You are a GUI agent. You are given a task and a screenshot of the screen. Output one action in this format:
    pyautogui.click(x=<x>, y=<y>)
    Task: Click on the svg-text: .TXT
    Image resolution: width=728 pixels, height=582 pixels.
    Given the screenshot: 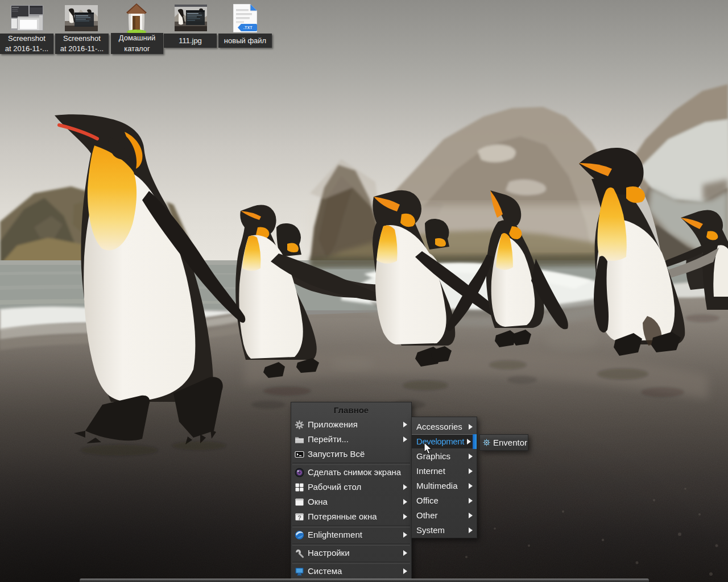 What is the action you would take?
    pyautogui.click(x=248, y=27)
    